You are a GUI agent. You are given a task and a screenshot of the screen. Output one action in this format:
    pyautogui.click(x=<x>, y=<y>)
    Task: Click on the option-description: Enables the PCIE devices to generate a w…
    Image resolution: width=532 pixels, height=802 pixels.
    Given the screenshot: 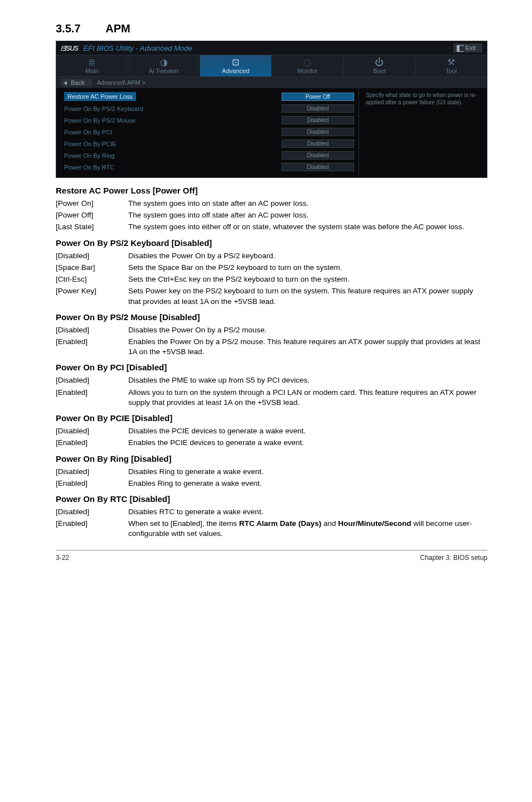 What is the action you would take?
    pyautogui.click(x=308, y=443)
    